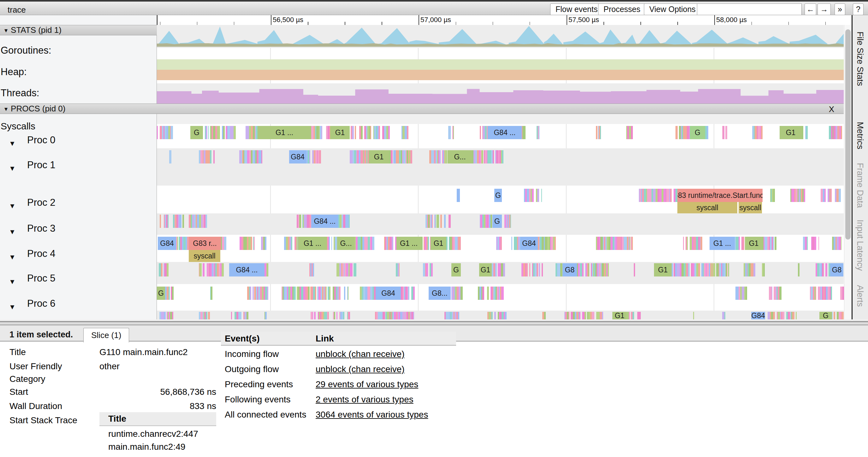 The image size is (868, 457). Describe the element at coordinates (500, 65) in the screenshot. I see `heap-allocated-band` at that location.